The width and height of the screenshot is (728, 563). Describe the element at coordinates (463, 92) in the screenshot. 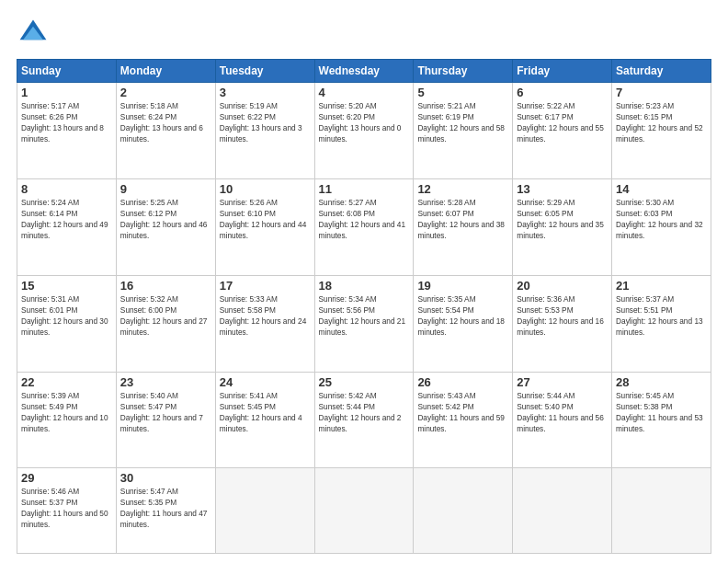

I see `day-number: 5` at that location.